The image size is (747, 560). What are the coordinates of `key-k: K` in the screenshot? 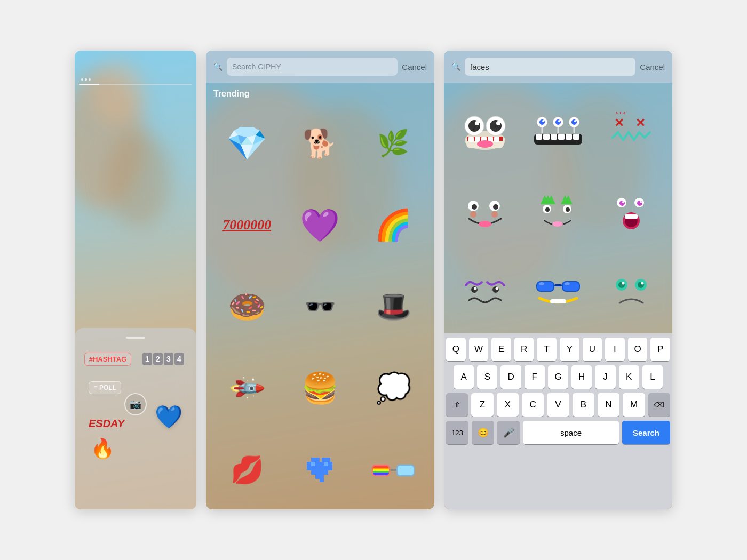 It's located at (629, 377).